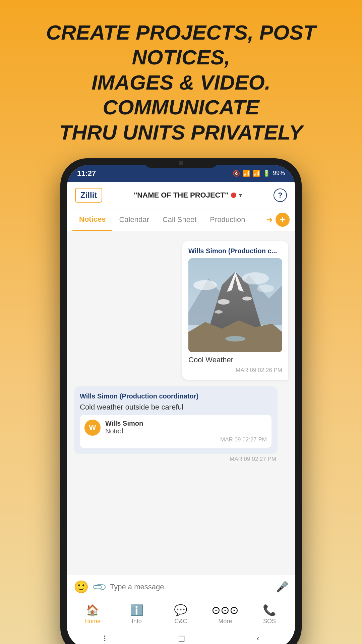 This screenshot has width=362, height=644. Describe the element at coordinates (176, 459) in the screenshot. I see `message-outer-time: MAR 09 02:27 PM` at that location.